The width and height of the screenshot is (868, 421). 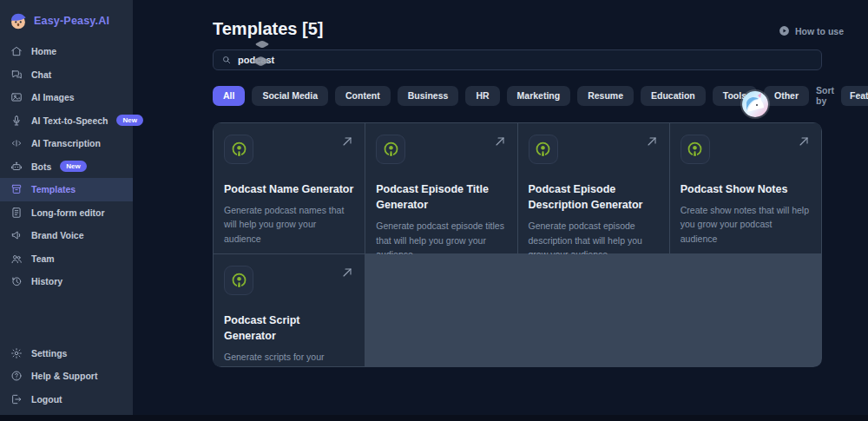 What do you see at coordinates (517, 95) in the screenshot?
I see `category-filter-row: All Social Media Content Business HR Mar…` at bounding box center [517, 95].